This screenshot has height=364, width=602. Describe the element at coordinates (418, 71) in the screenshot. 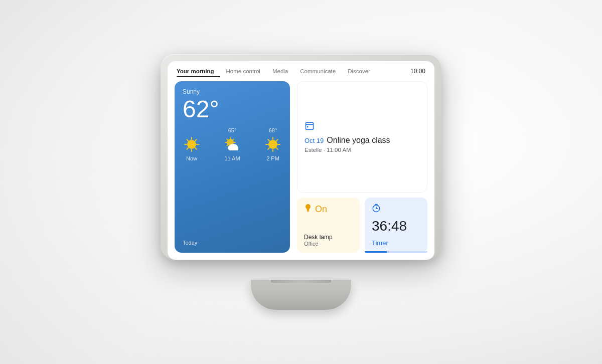

I see `clock-time: 10:00` at that location.